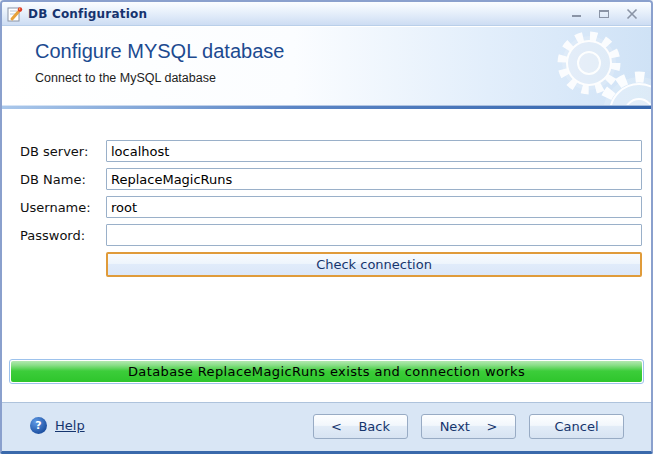 This screenshot has height=454, width=653. Describe the element at coordinates (326, 372) in the screenshot. I see `connection-status-message: Database ReplaceMagicRuns exists and con…` at that location.